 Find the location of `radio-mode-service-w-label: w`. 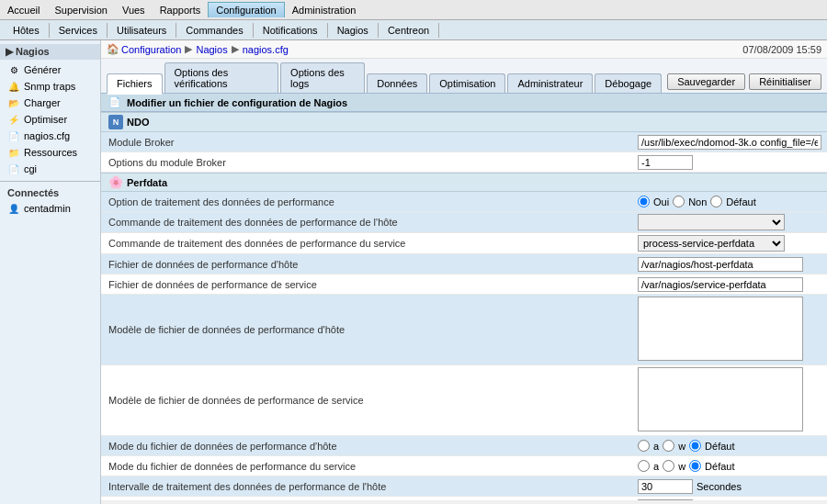

radio-mode-service-w-label: w is located at coordinates (682, 466).